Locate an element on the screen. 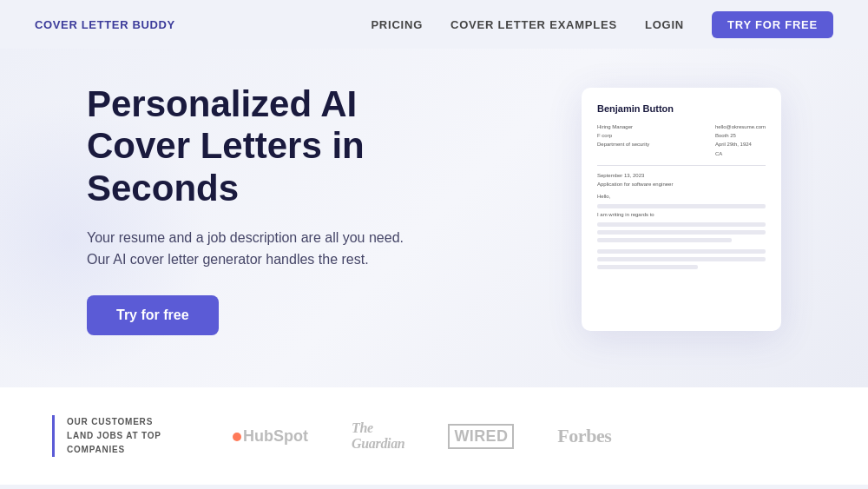 The width and height of the screenshot is (868, 489). navbar: COVER LETTER BUDDY PRICING COVER LETTER … is located at coordinates (434, 24).